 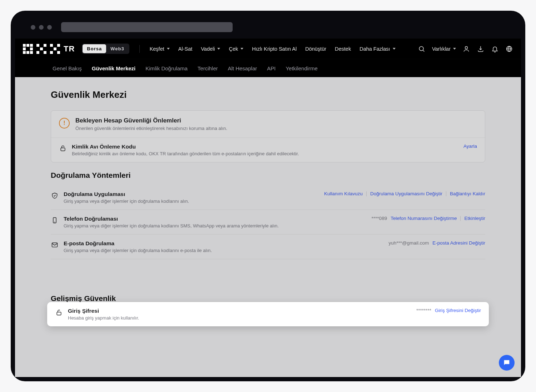 I want to click on brand-logo: TR Borsa Web3, so click(x=76, y=49).